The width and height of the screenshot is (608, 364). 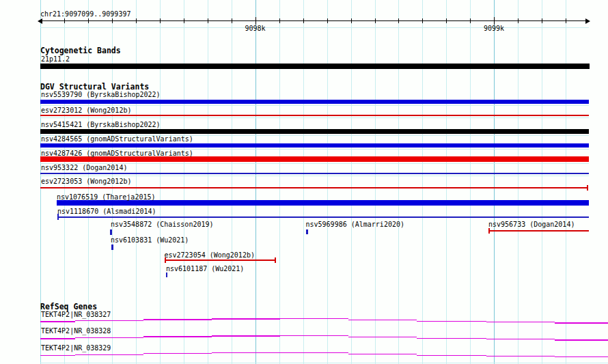 I want to click on cytoband-label: 21p11.2, so click(x=55, y=59).